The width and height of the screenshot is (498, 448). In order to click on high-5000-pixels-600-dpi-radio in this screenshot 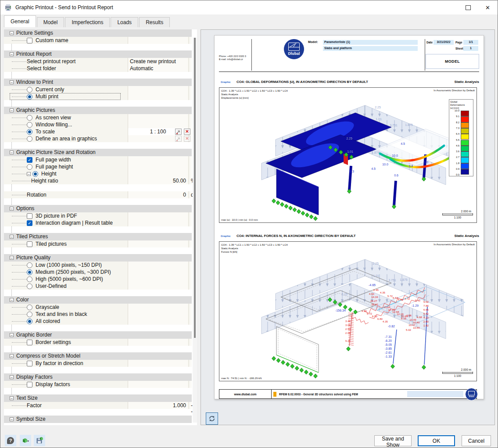, I will do `click(30, 279)`.